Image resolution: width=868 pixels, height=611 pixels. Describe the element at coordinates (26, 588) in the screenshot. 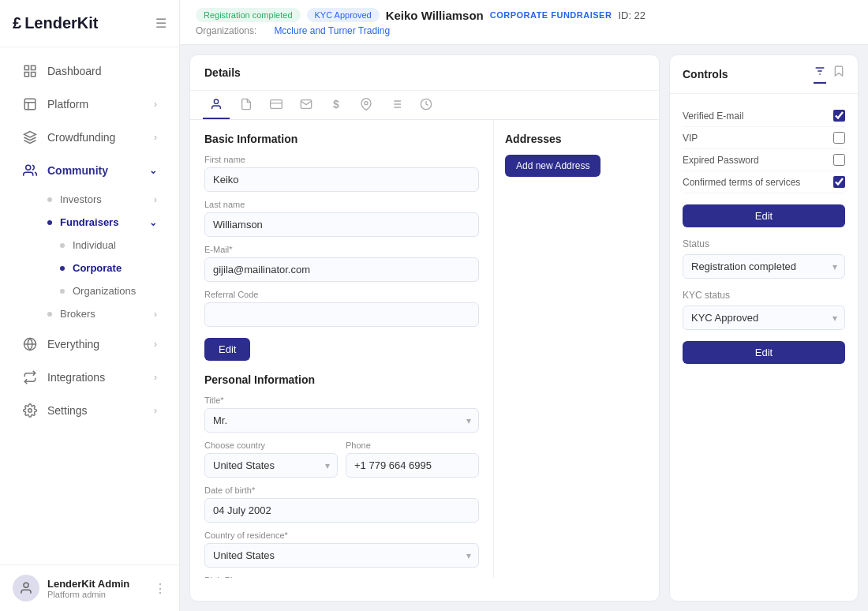

I see `avatar` at that location.